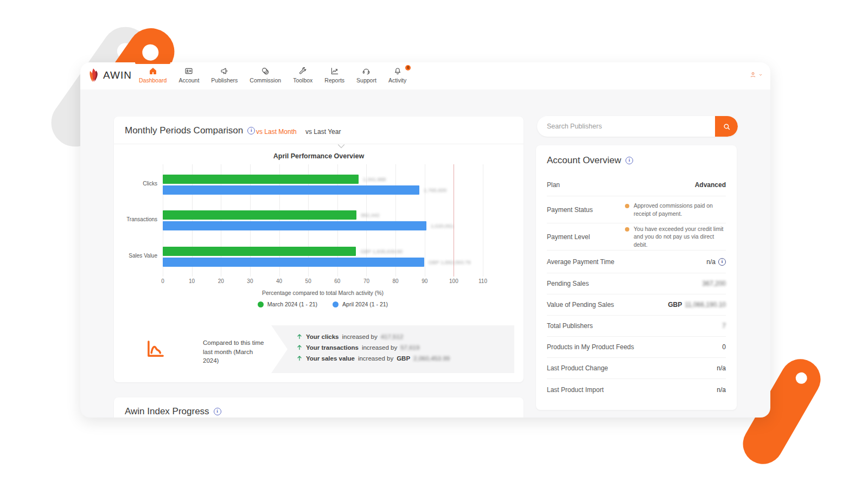 The width and height of the screenshot is (868, 488). Describe the element at coordinates (553, 185) in the screenshot. I see `row-label: Plan` at that location.